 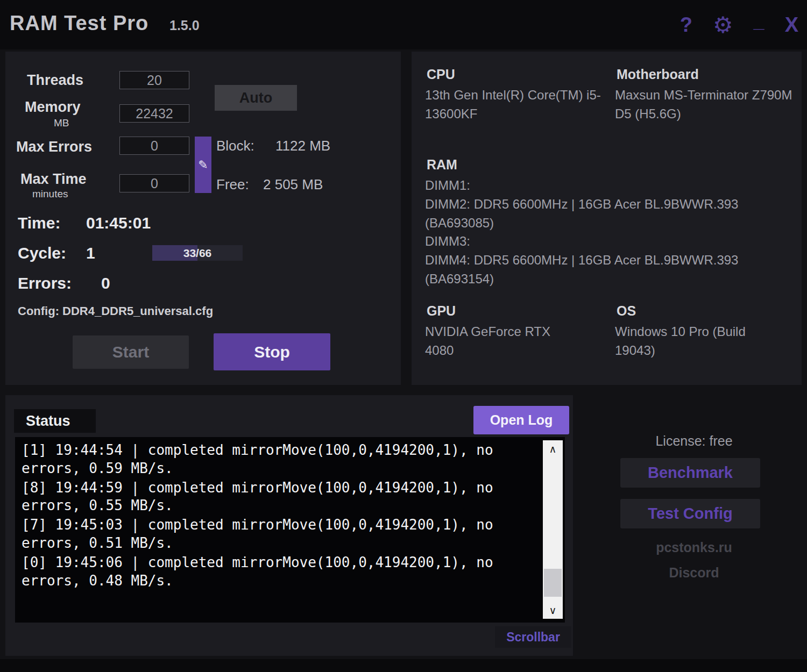 What do you see at coordinates (53, 108) in the screenshot?
I see `memory-label: Memory` at bounding box center [53, 108].